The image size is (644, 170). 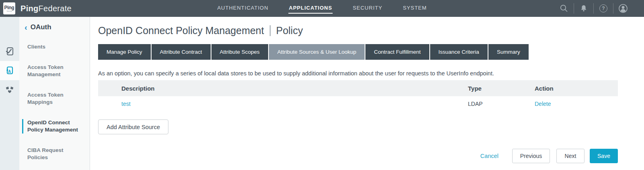 I want to click on column-header-action: Action, so click(x=576, y=88).